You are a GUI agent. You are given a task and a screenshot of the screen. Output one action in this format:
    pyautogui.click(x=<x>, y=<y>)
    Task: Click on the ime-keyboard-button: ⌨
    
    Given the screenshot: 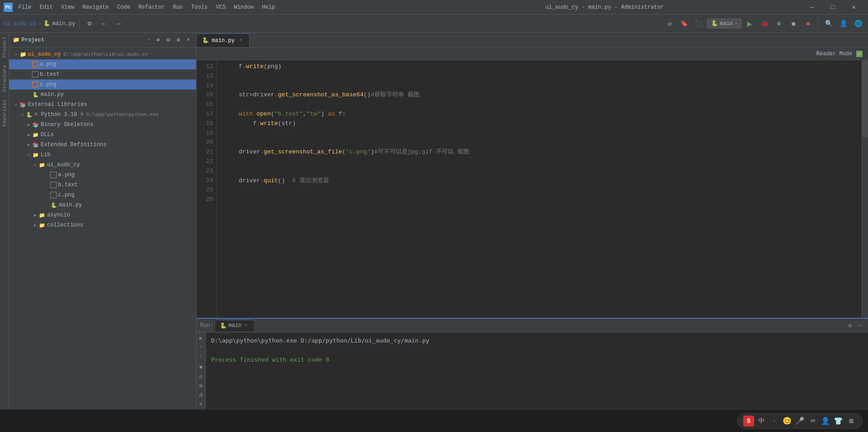 What is the action you would take?
    pyautogui.click(x=813, y=421)
    